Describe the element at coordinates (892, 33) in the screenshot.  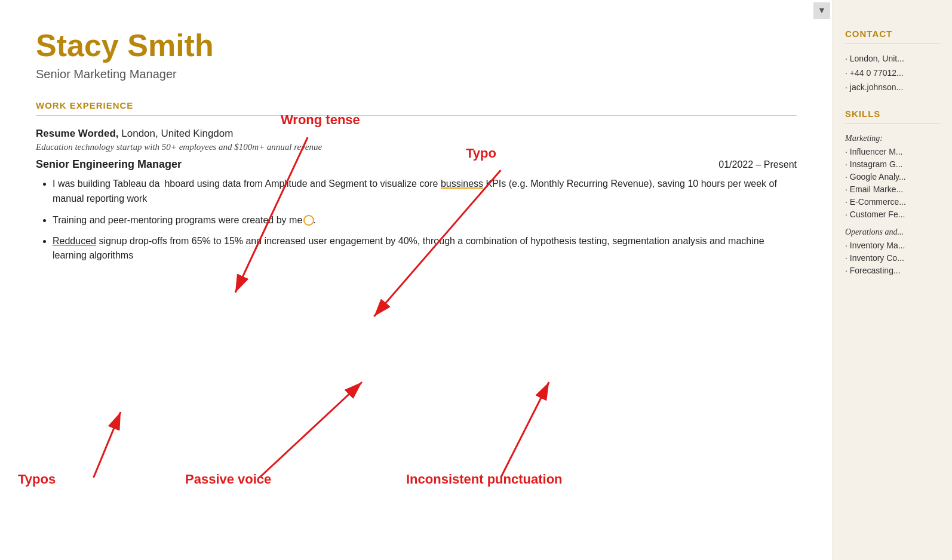
I see `contact-heading: CONTACT` at that location.